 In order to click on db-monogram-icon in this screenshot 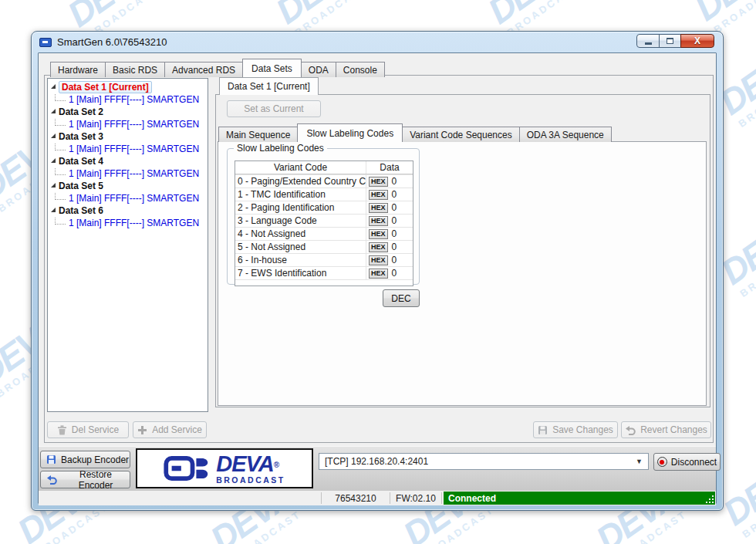, I will do `click(187, 468)`.